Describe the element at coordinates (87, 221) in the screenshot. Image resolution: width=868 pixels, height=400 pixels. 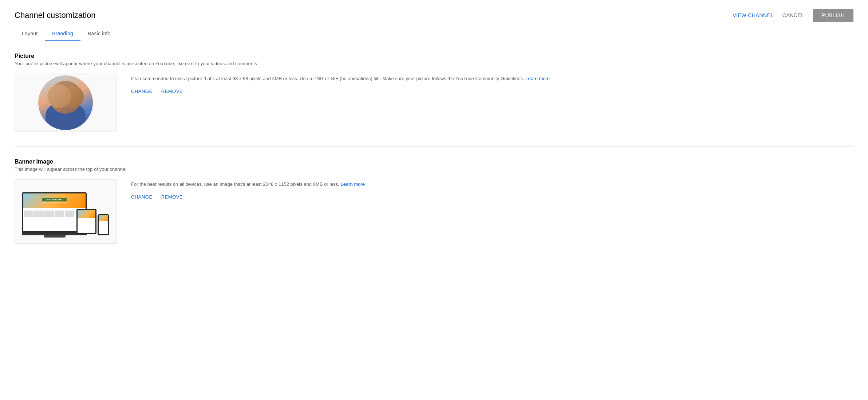
I see `tablet-screen` at that location.